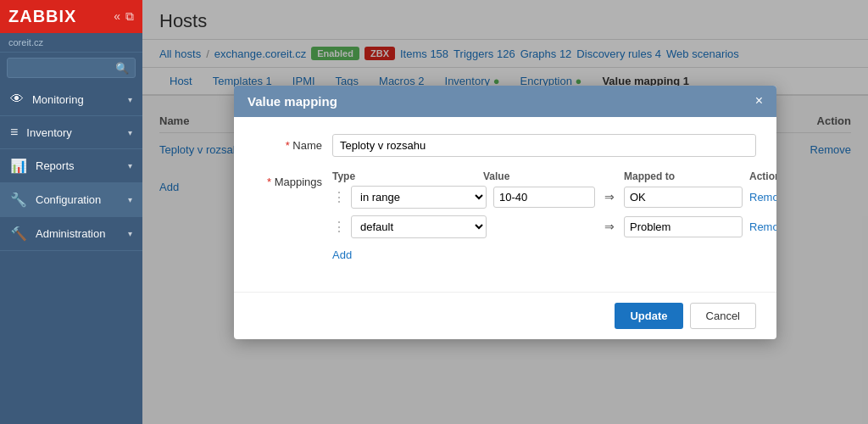 This screenshot has width=868, height=424. Describe the element at coordinates (763, 227) in the screenshot. I see `remove-mapping-2: Remove` at that location.